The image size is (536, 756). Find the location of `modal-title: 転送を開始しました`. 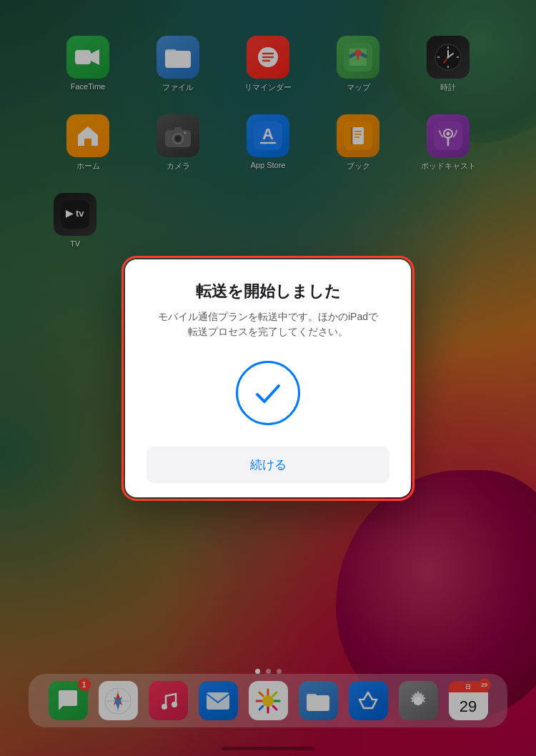

modal-title: 転送を開始しました is located at coordinates (269, 292).